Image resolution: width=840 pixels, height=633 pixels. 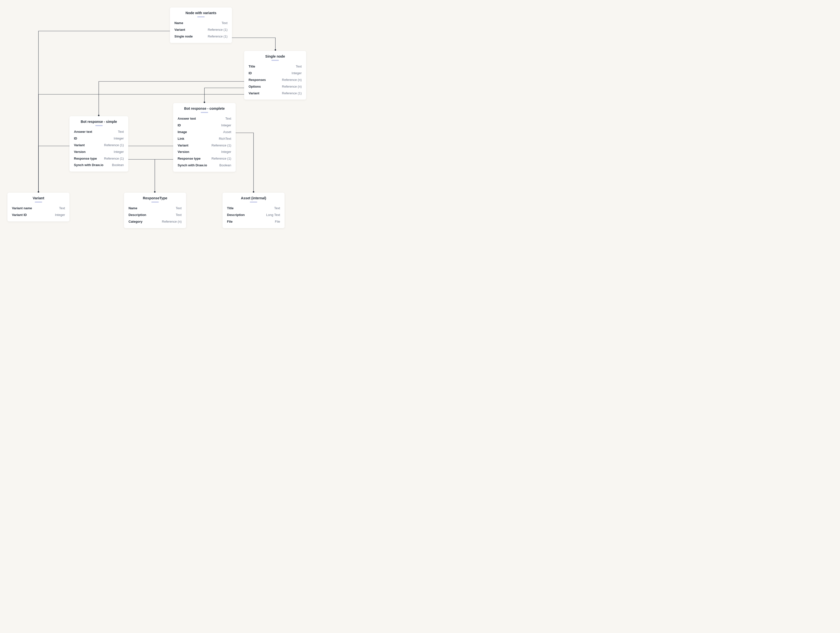 I want to click on card-single-node: Single node TitleText IDInteger Response…, so click(x=275, y=75).